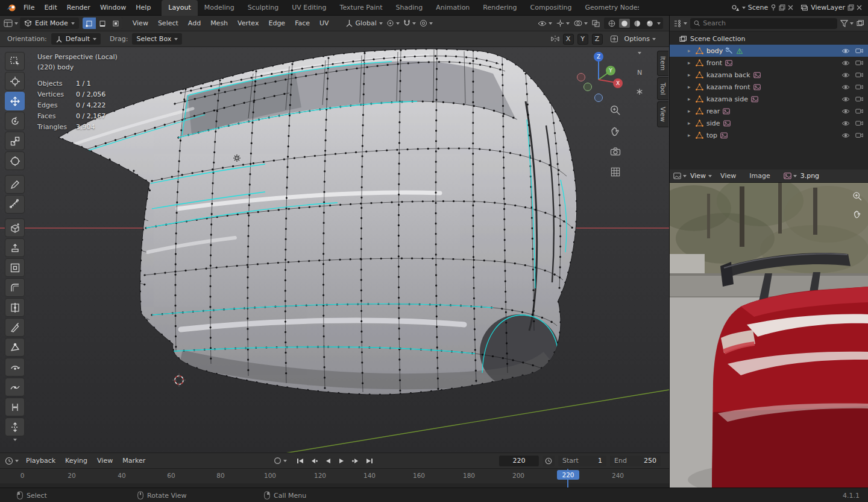 Image resolution: width=868 pixels, height=502 pixels. I want to click on search-input, so click(768, 23).